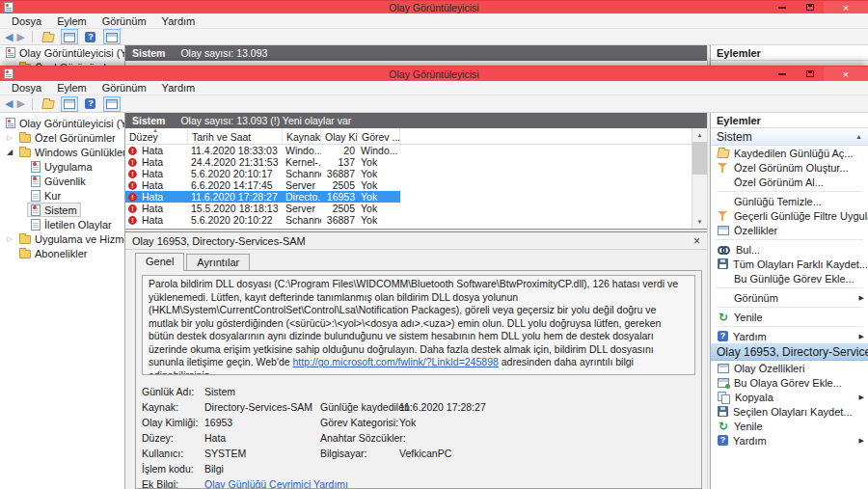 This screenshot has height=489, width=868. I want to click on help-icon, so click(91, 104).